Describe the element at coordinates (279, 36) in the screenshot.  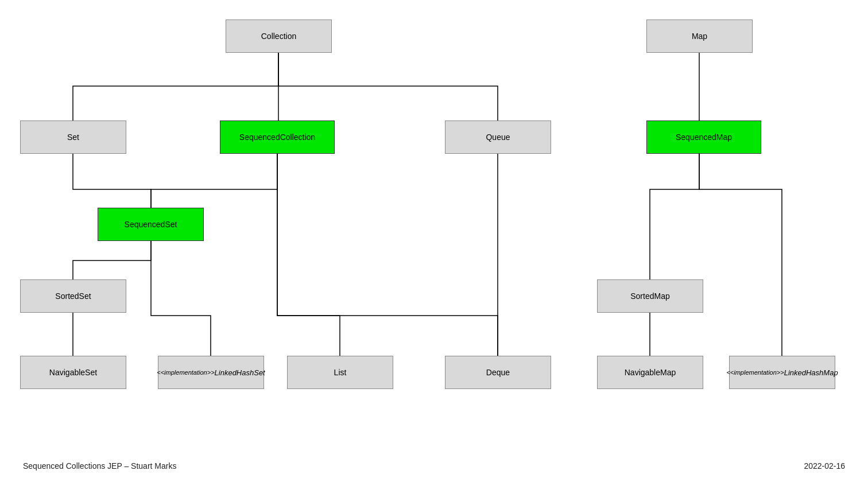
I see `node-collection: Collection` at that location.